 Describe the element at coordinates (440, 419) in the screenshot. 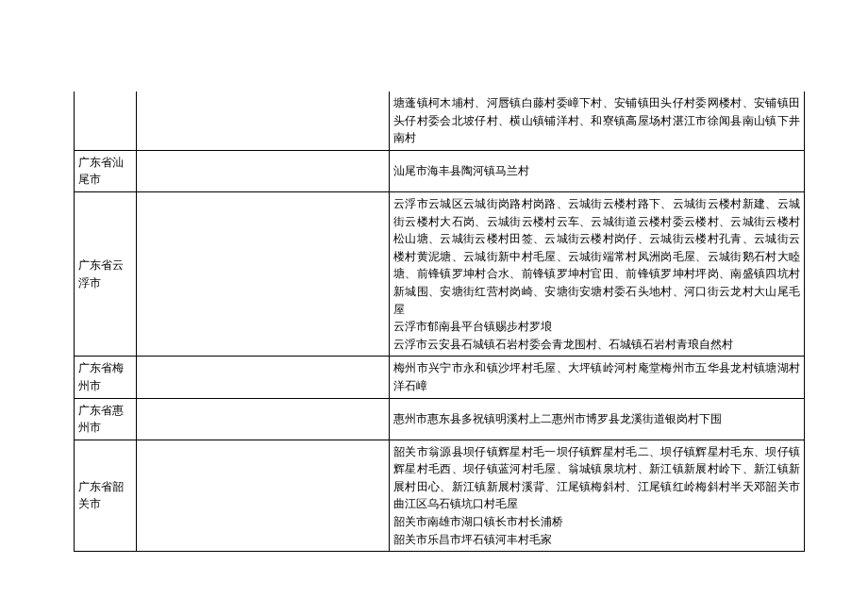

I see `table-row: 广东省惠州市 惠州市惠东县多祝镇明溪村上二惠州市博罗县龙溪街道银岗村下围` at that location.